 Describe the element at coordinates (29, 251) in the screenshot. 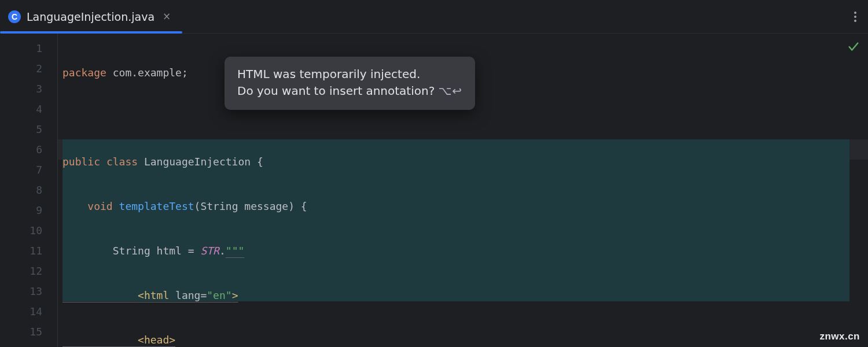

I see `line-number: 11` at that location.